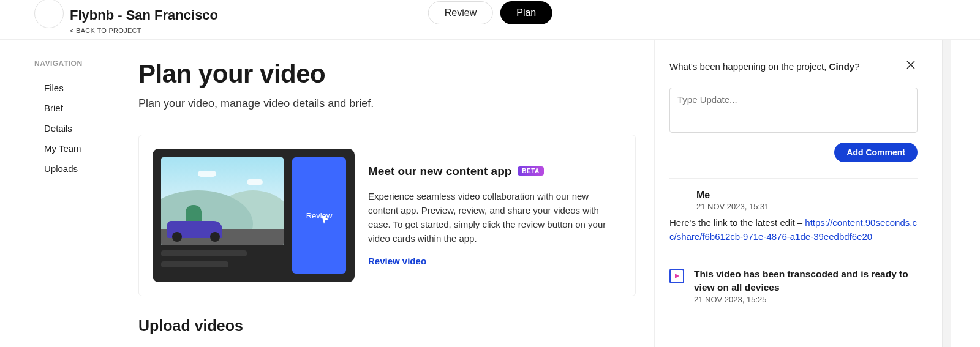 The image size is (980, 347). What do you see at coordinates (794, 217) in the screenshot?
I see `activity-item: Me 21 NOV 2023, 15:31 Here's the link to…` at bounding box center [794, 217].